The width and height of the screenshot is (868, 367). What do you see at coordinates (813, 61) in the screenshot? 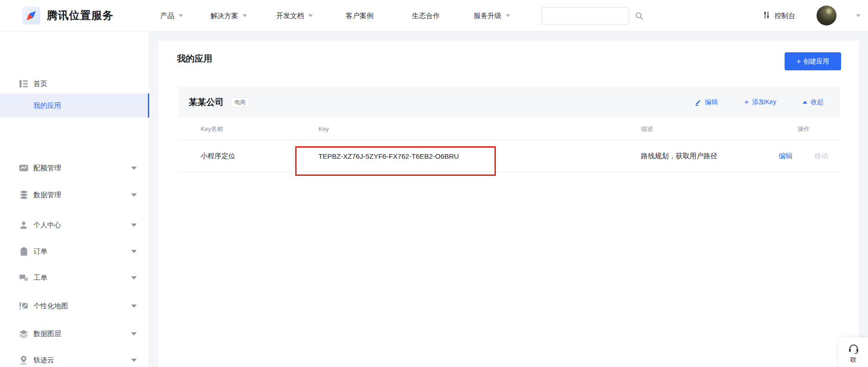
I see `create-app-button: + 创建应用` at bounding box center [813, 61].